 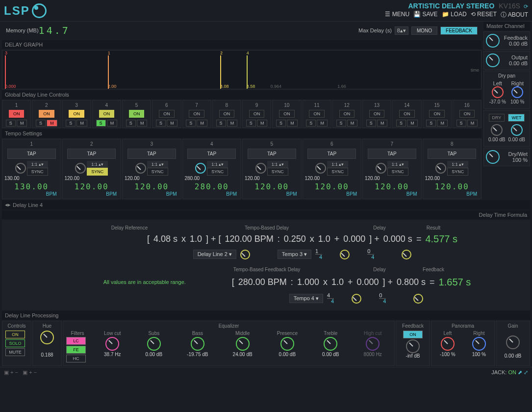 I want to click on feedback-button: FEEDBACK, so click(x=459, y=30).